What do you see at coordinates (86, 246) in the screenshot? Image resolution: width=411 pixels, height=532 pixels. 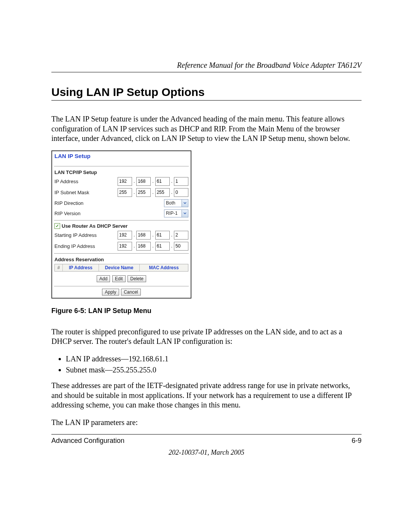 I see `end-ip-label: Ending IP Address` at bounding box center [86, 246].